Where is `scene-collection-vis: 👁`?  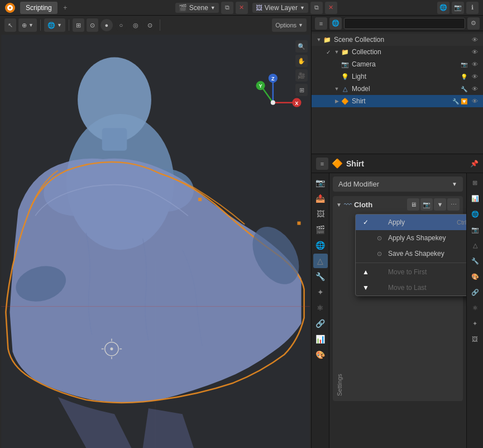
scene-collection-vis: 👁 is located at coordinates (475, 40).